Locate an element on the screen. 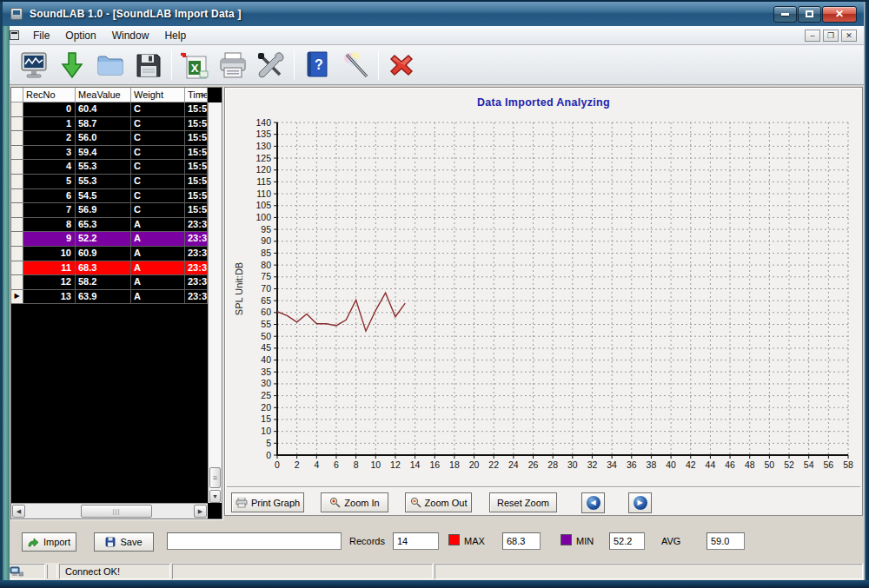 The image size is (869, 588). filename-input is located at coordinates (254, 541).